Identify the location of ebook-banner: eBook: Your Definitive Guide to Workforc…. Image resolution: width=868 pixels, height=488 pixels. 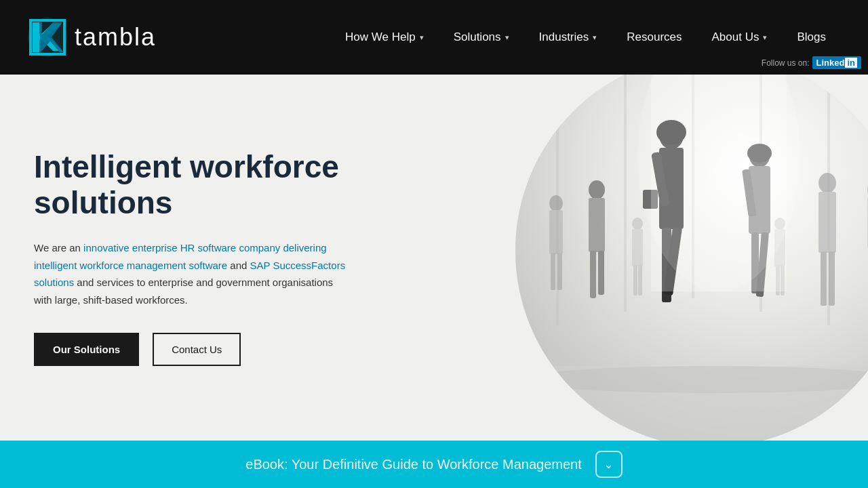
(434, 464).